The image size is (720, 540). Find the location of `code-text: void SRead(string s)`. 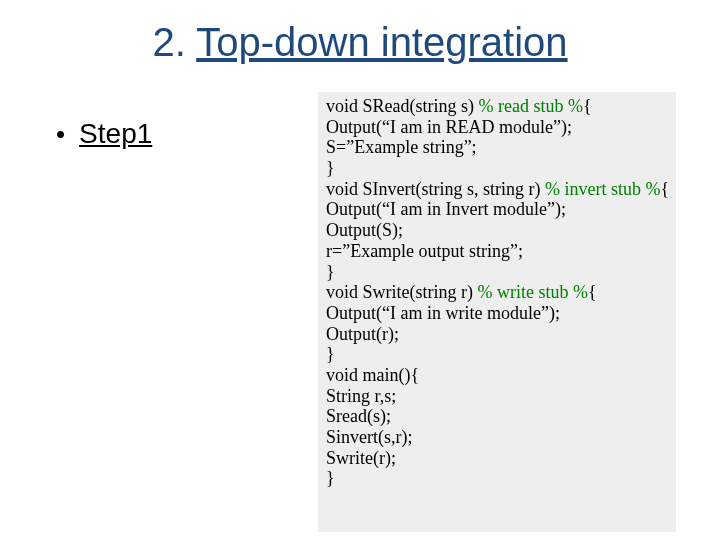

code-text: void SRead(string s) is located at coordinates (402, 106).